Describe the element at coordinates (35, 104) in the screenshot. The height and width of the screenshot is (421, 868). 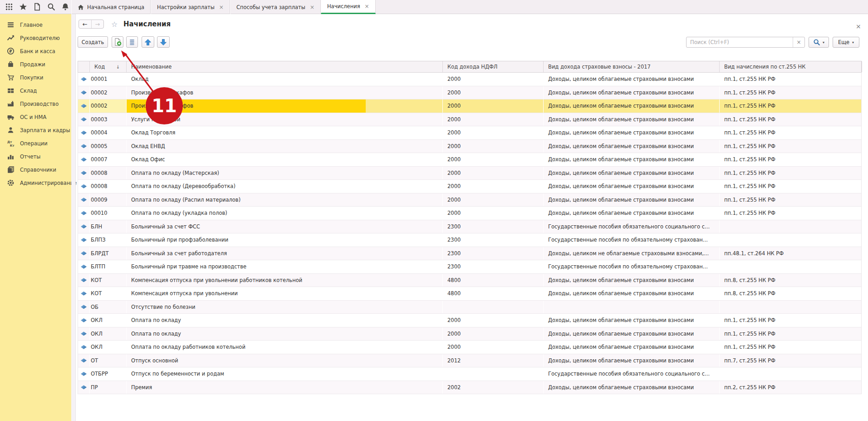
I see `sidebar-item-производство: Производство` at that location.